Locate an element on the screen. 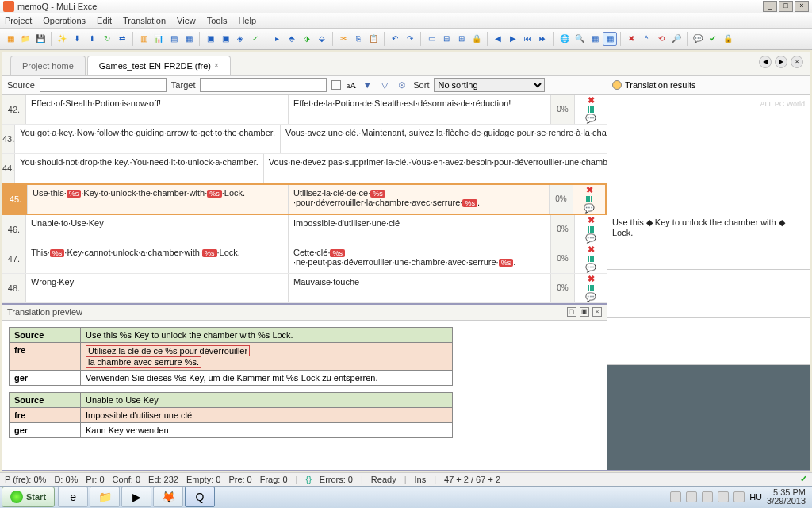  concordance-icon: 🔍 is located at coordinates (580, 39).